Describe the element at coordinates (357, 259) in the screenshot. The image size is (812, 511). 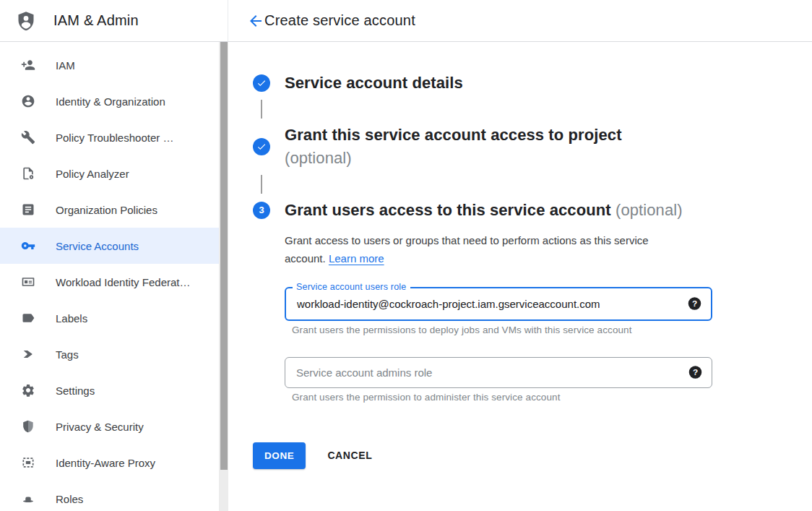
I see `learn-more-link: Learn more` at that location.